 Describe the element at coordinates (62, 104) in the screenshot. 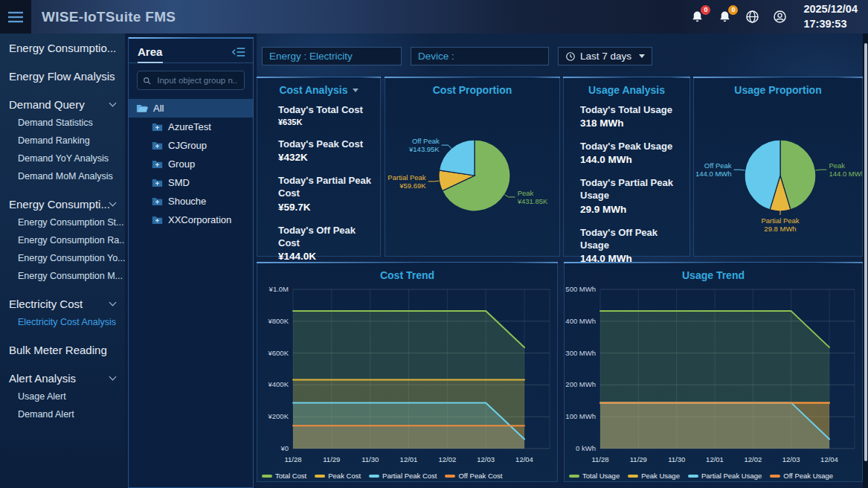

I see `sidebar-item-demand-query: Demand Query` at that location.